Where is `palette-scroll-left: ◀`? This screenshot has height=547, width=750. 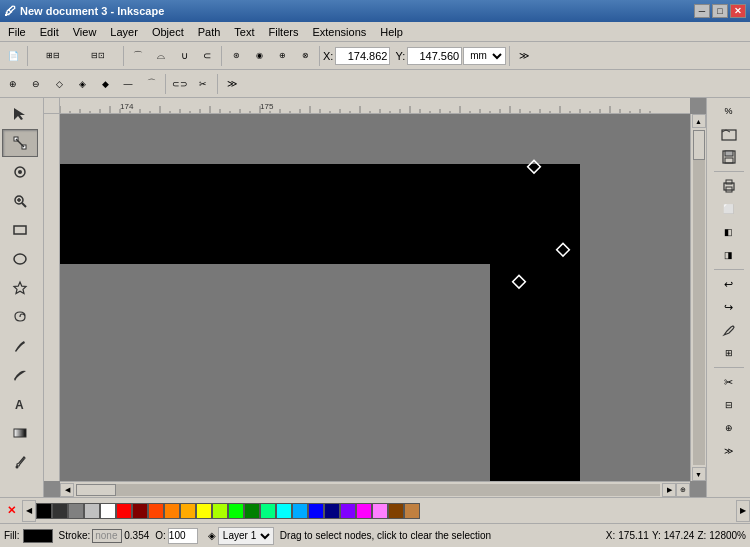
palette-scroll-left: ◀ is located at coordinates (29, 511).